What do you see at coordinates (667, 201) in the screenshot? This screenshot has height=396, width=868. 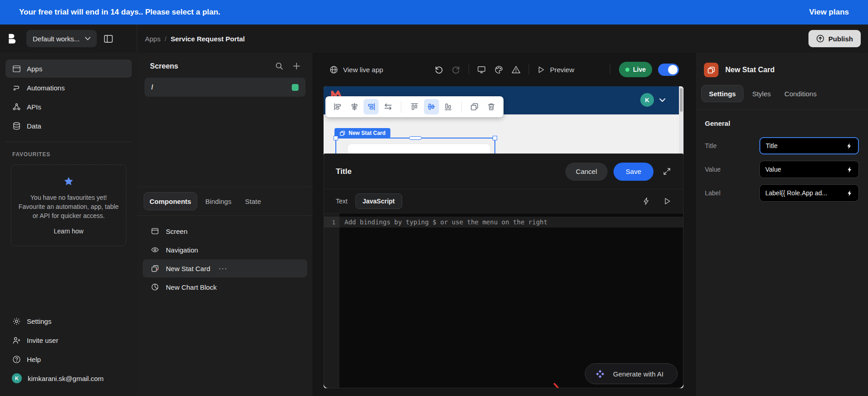 I see `run-icon` at bounding box center [667, 201].